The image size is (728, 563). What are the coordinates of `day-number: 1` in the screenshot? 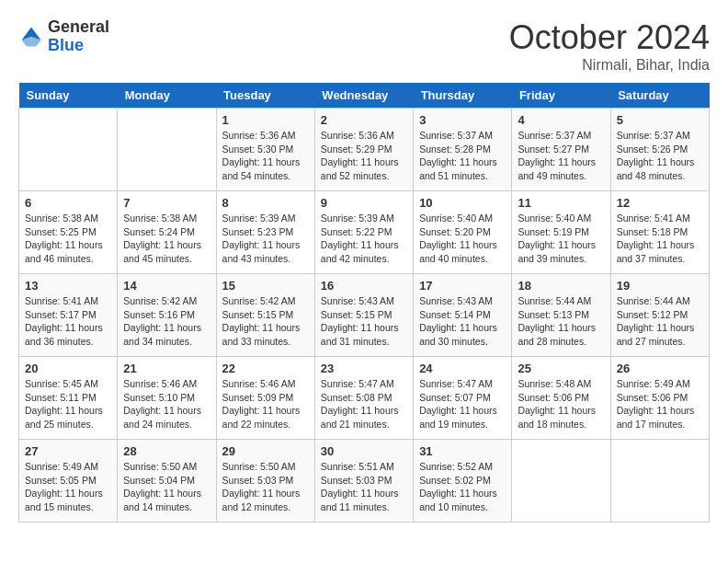 It's located at (266, 120).